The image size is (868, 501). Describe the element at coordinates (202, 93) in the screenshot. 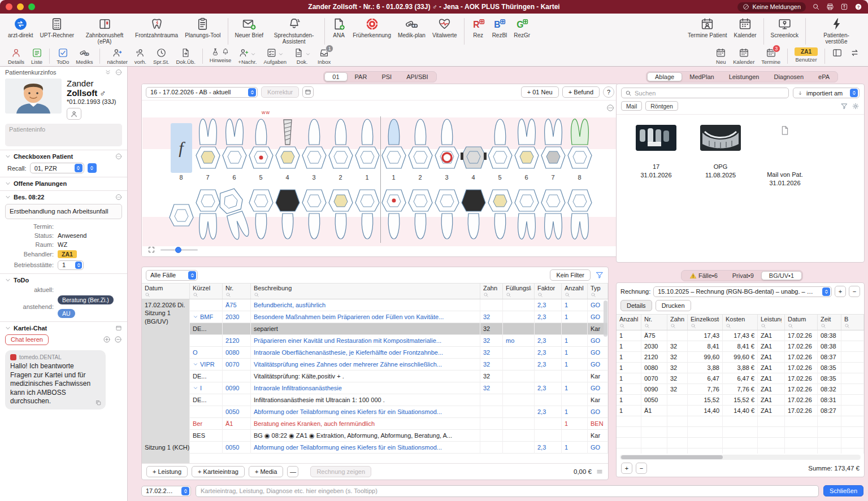

I see `befund-select: 16 - 17.02.2026 - AB - aktuell` at that location.